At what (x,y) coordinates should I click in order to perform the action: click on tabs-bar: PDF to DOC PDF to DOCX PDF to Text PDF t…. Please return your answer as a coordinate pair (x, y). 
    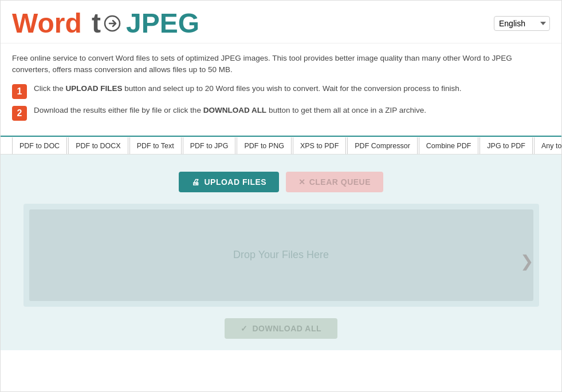
    Looking at the image, I should click on (281, 145).